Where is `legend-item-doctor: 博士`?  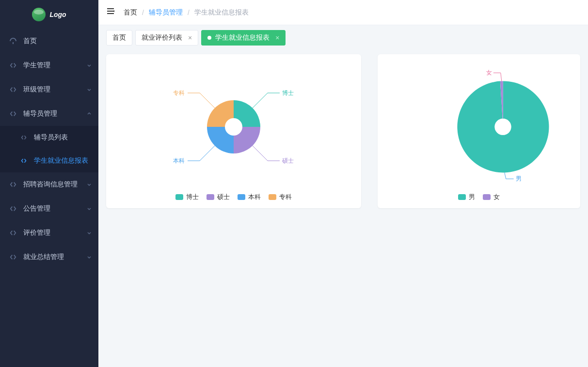
legend-item-doctor: 博士 is located at coordinates (187, 197).